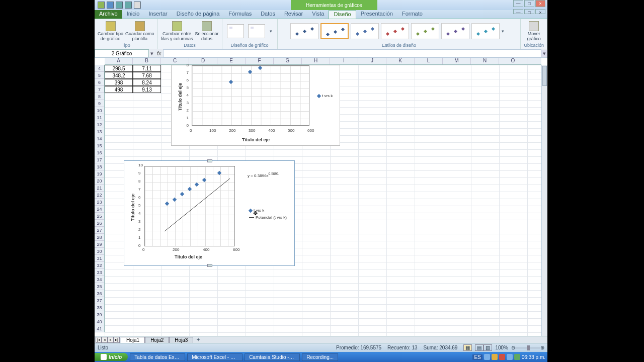 This screenshot has height=362, width=644. What do you see at coordinates (100, 97) in the screenshot?
I see `row-header-8: 8` at bounding box center [100, 97].